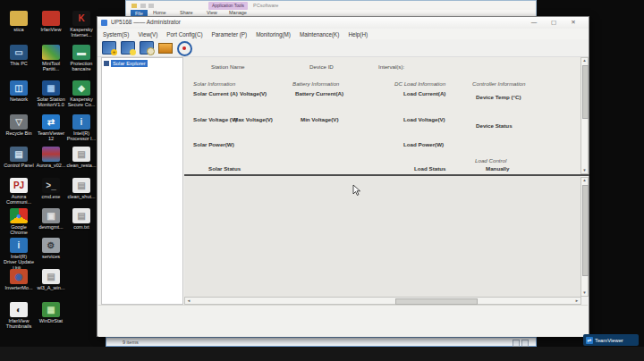  Describe the element at coordinates (51, 129) in the screenshot. I see `desktop-icon-teamviewer-12: ⇄TeamViewer 12` at that location.